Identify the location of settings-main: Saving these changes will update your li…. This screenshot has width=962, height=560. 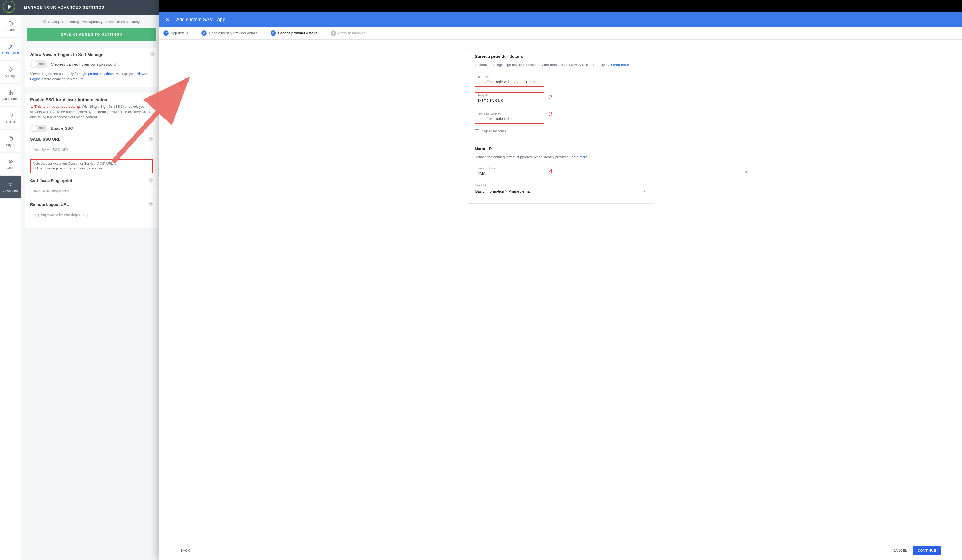
(92, 287).